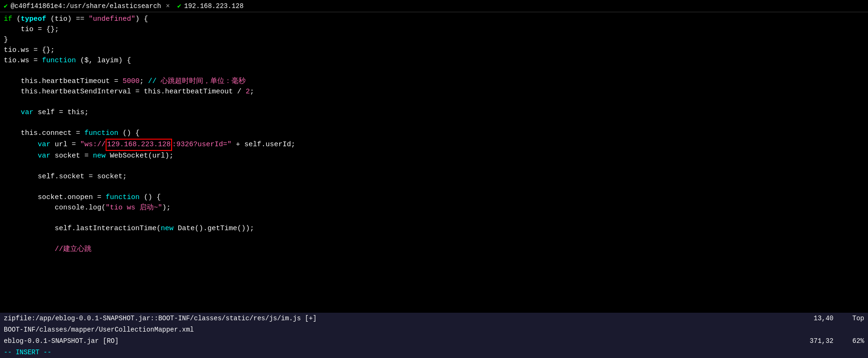  What do you see at coordinates (44, 145) in the screenshot?
I see `keyword-var-2: var` at bounding box center [44, 145].